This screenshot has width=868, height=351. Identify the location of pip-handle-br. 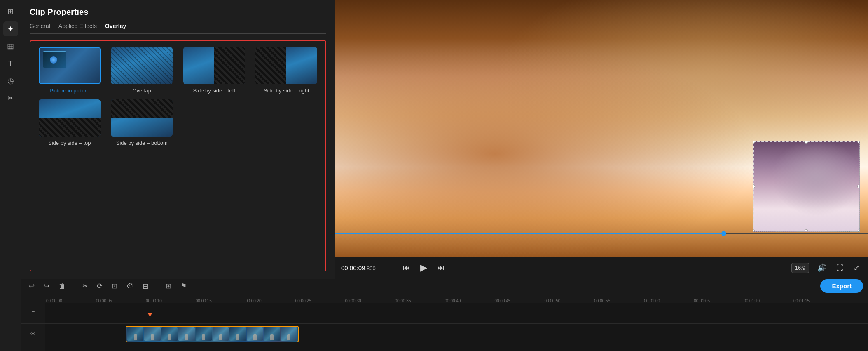
(859, 231).